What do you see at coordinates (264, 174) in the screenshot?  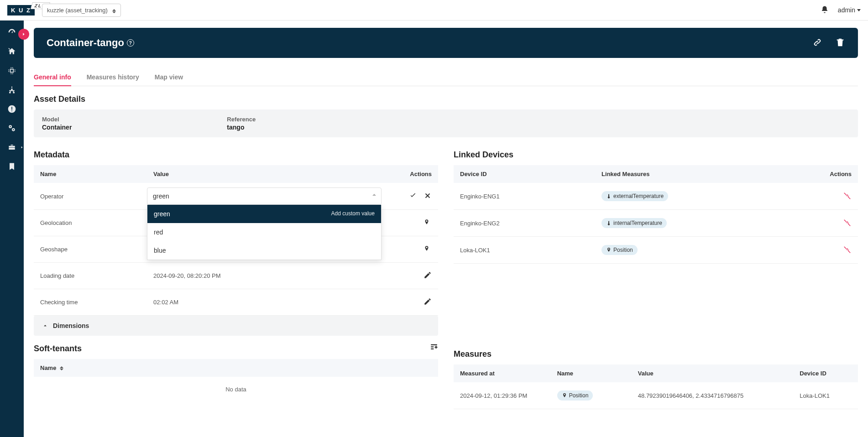 I see `metadata-header-value: Value` at bounding box center [264, 174].